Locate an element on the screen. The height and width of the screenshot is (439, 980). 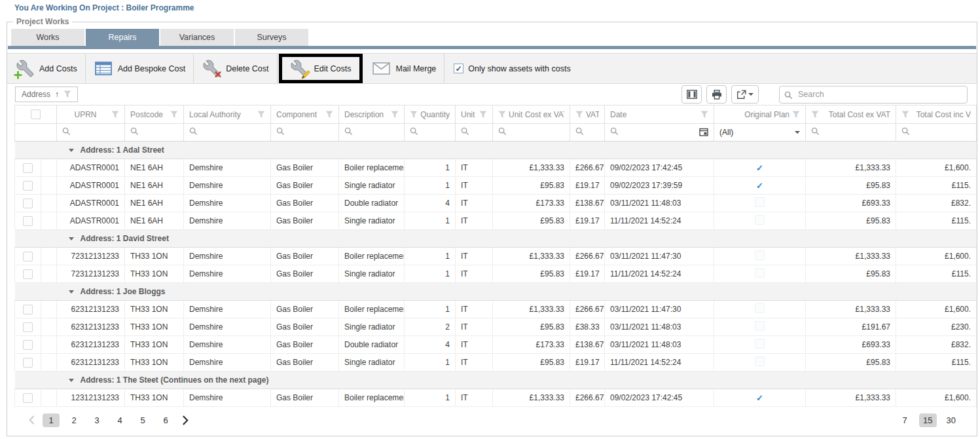
group-label: Address: 1 The Steet (Continues on the n… is located at coordinates (175, 380).